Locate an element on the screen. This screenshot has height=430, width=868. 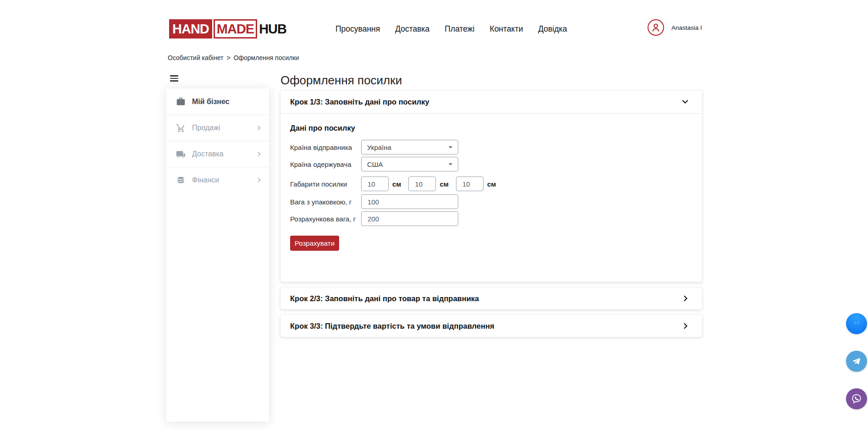
nav-link-help: Довідка is located at coordinates (553, 29).